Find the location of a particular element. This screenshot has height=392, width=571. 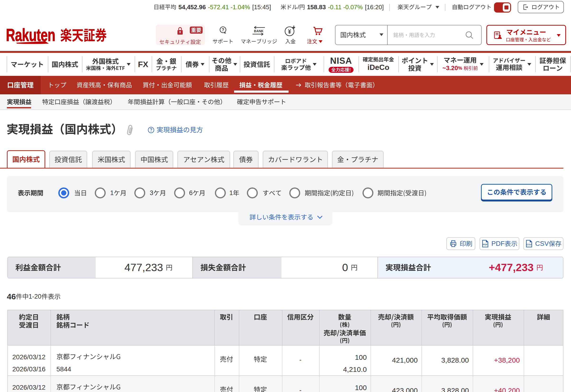

svg-text: CSV is located at coordinates (529, 244).